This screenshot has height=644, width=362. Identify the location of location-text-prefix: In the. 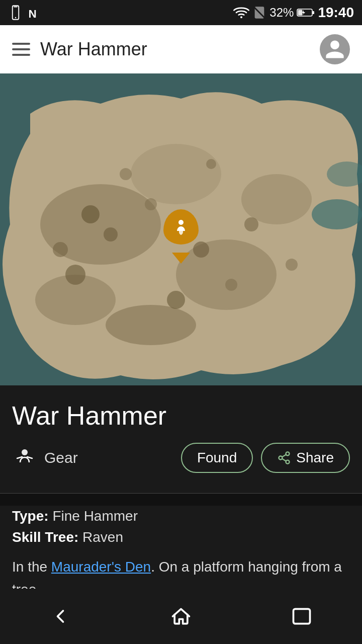
(32, 567).